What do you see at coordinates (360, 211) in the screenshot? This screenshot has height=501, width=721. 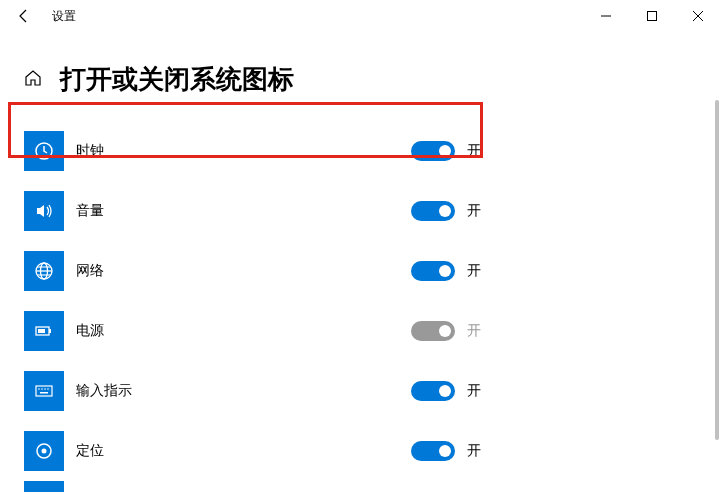 I see `system-icon-row-volume: 音量开` at bounding box center [360, 211].